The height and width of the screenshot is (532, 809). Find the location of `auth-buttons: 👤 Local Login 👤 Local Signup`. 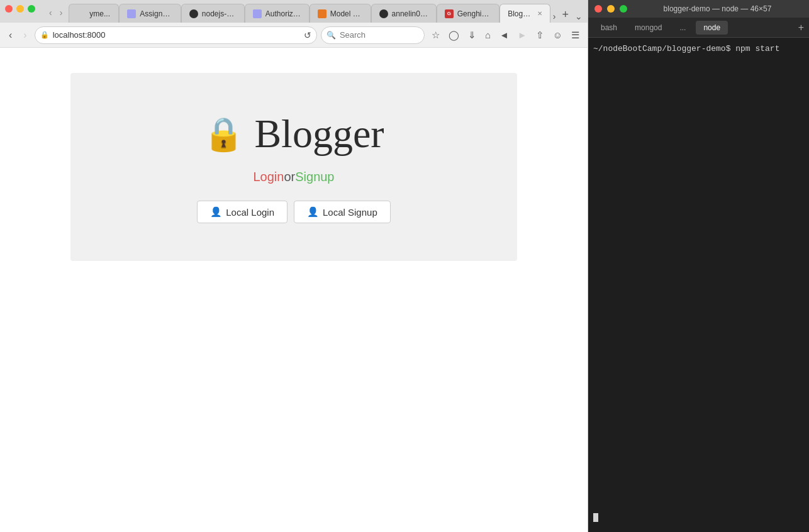

auth-buttons: 👤 Local Login 👤 Local Signup is located at coordinates (293, 212).